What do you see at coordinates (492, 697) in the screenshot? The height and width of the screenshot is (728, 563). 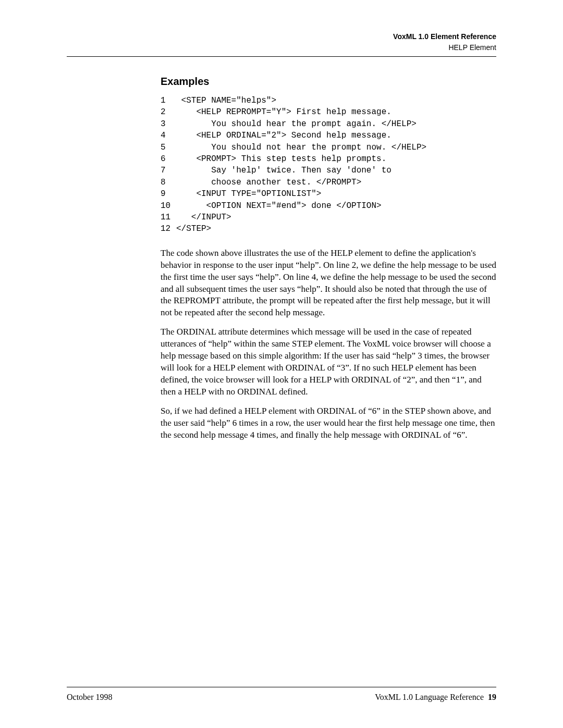 I see `page-number: 19` at bounding box center [492, 697].